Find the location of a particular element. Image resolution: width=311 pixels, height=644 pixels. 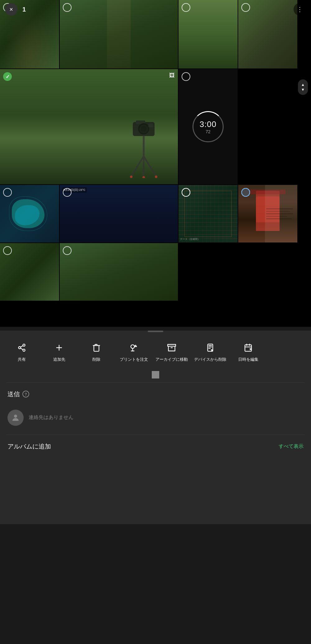

date-icon is located at coordinates (248, 348).